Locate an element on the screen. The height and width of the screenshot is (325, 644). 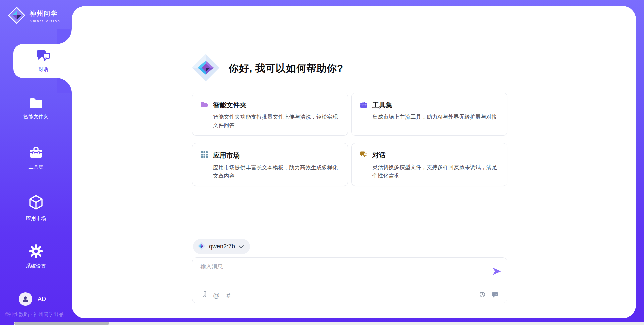
card-title: 应用市场 is located at coordinates (226, 155).